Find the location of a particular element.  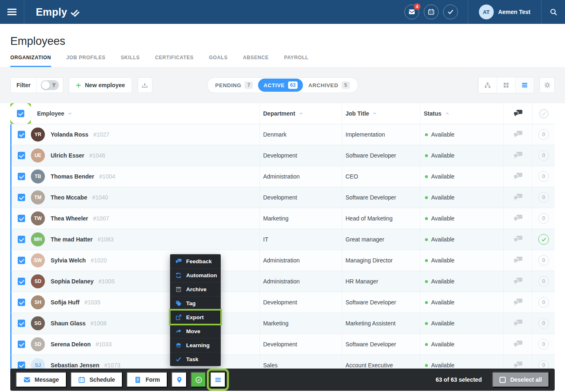

import-button is located at coordinates (145, 85).